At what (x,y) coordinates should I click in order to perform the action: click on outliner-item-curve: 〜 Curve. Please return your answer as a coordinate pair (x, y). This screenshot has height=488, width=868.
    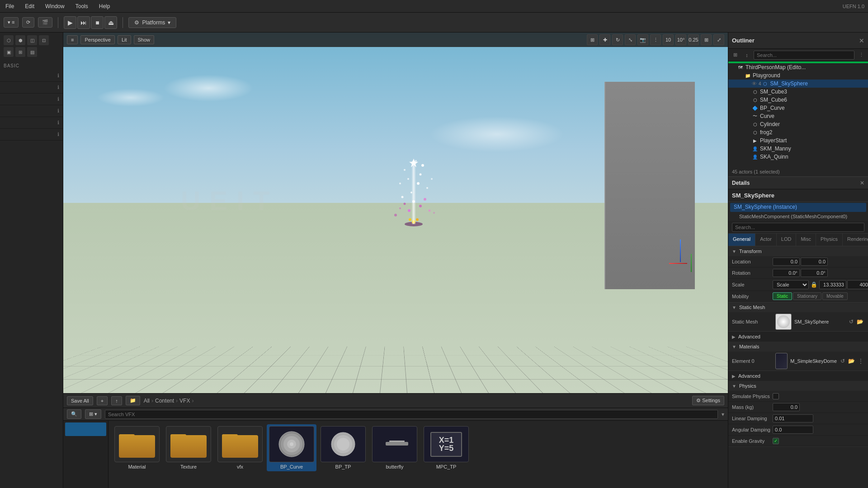
    Looking at the image, I should click on (798, 116).